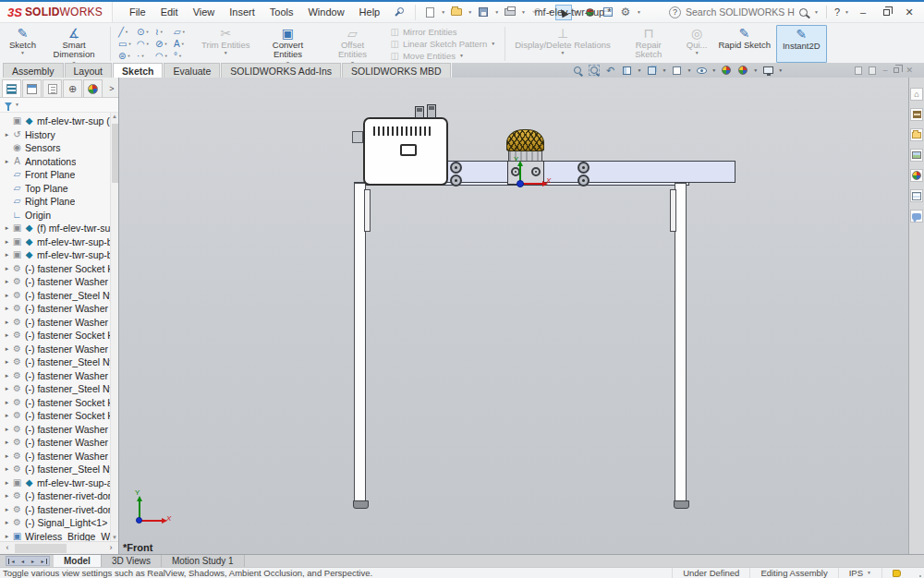 Image resolution: width=924 pixels, height=578 pixels. What do you see at coordinates (22, 561) in the screenshot?
I see `previous-tab-button: ◂` at bounding box center [22, 561].